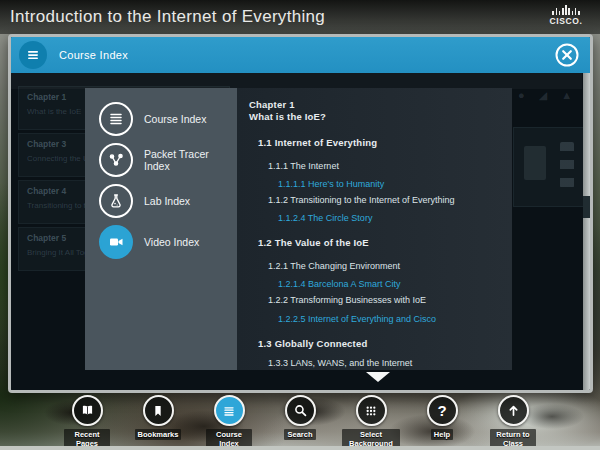 This screenshot has height=450, width=600. What do you see at coordinates (566, 16) in the screenshot?
I see `cisco-logo: cisco.` at bounding box center [566, 16].